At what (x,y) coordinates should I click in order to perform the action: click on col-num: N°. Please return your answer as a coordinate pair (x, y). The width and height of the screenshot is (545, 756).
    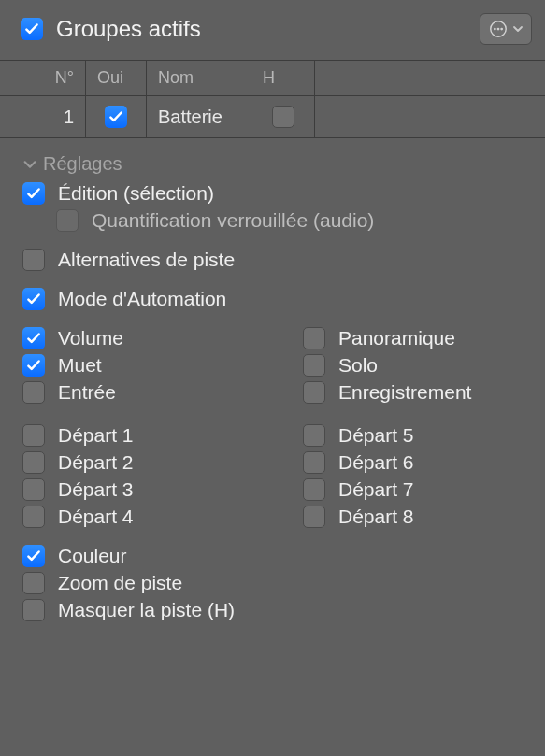
    Looking at the image, I should click on (43, 78).